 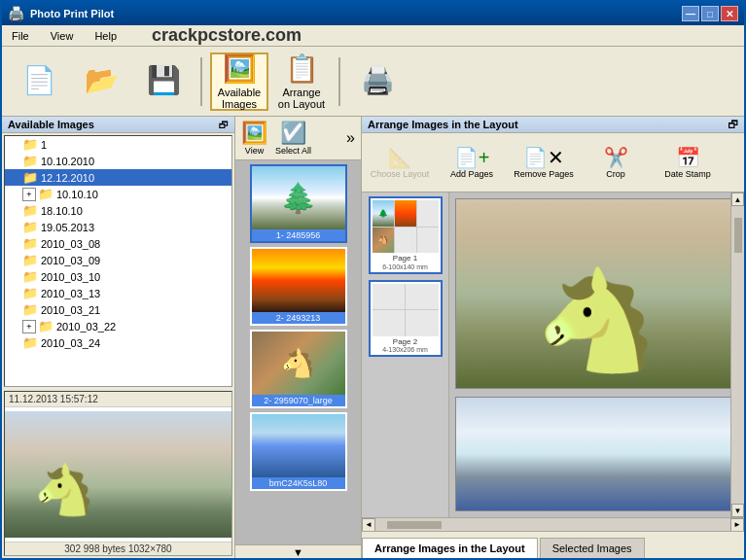 I want to click on tree-item-19052013: 📁 19.05.2013, so click(x=119, y=228).